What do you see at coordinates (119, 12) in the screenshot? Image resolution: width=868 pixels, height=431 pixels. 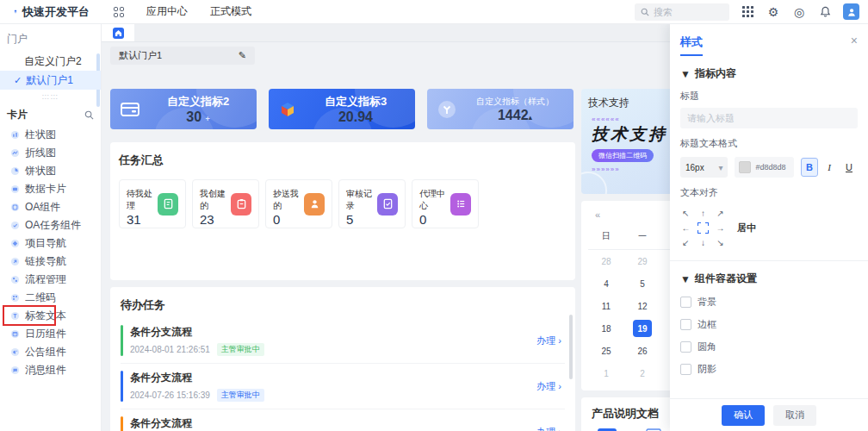 I see `apps-grid-icon` at bounding box center [119, 12].